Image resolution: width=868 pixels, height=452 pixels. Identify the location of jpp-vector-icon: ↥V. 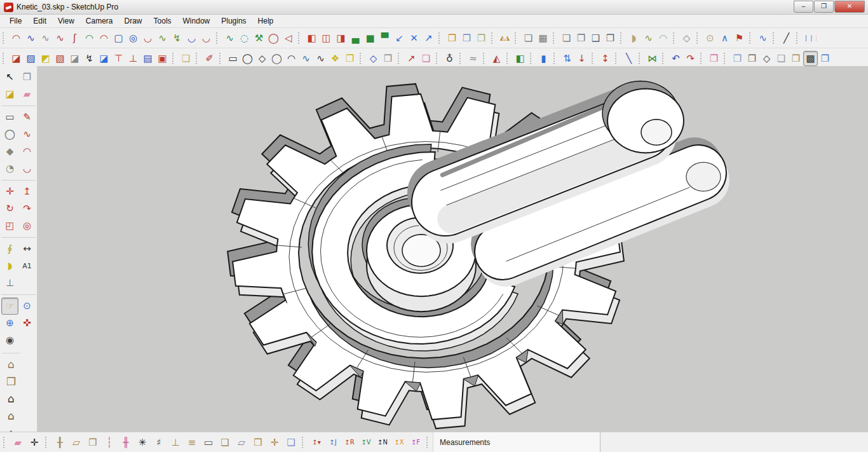
(366, 442).